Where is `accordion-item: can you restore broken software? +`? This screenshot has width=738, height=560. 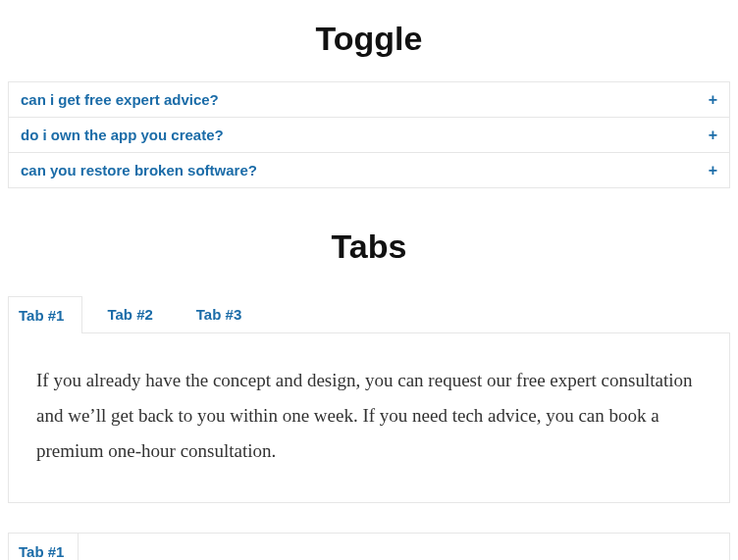
accordion-item: can you restore broken software? + is located at coordinates (369, 171).